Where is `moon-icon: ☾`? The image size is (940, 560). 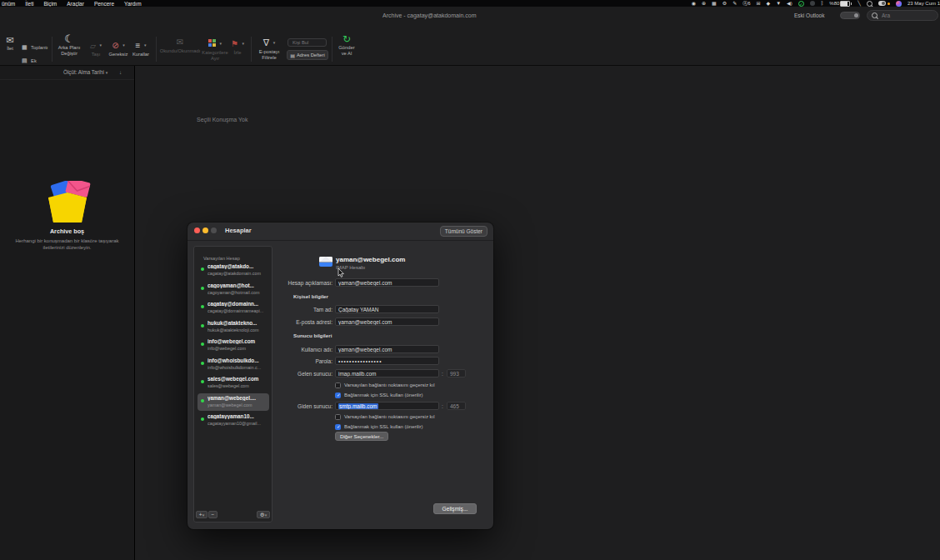
moon-icon: ☾ is located at coordinates (69, 39).